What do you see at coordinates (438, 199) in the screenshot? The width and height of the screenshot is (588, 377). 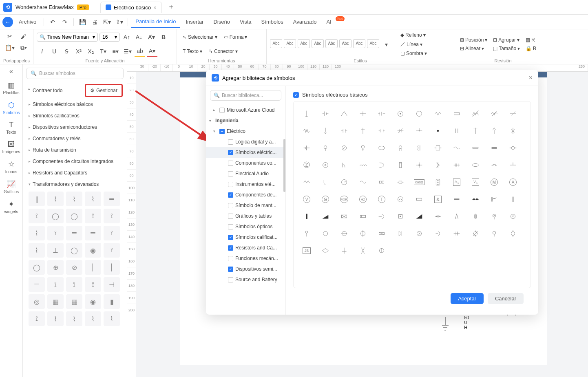 I see `library-symbol-thumb: &` at bounding box center [438, 199].